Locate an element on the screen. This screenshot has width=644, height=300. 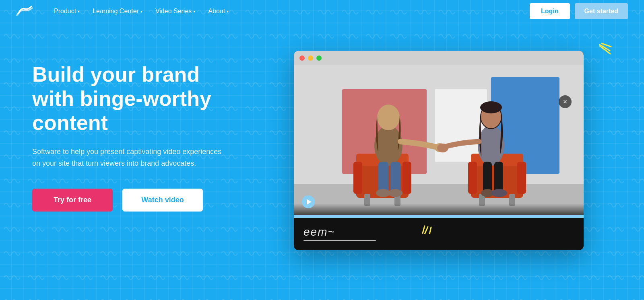
try-free-button: Try for free is located at coordinates (72, 200).